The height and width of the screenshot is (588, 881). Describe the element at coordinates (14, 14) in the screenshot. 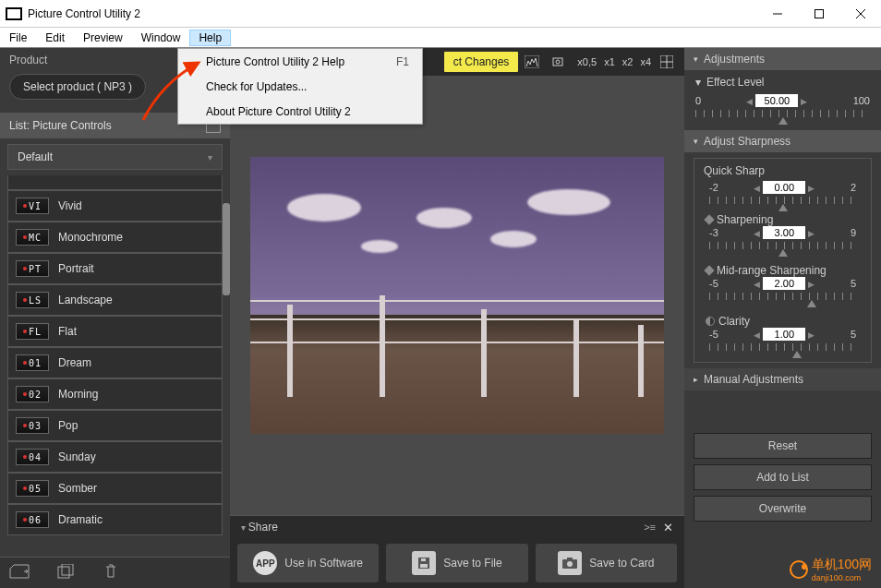

I see `app-icon` at that location.